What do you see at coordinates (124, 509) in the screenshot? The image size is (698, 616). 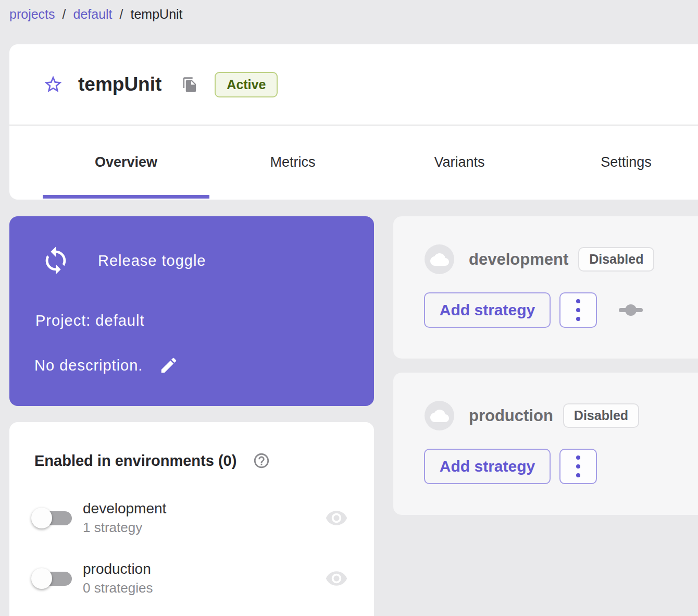 I see `environment-row-name: development` at bounding box center [124, 509].